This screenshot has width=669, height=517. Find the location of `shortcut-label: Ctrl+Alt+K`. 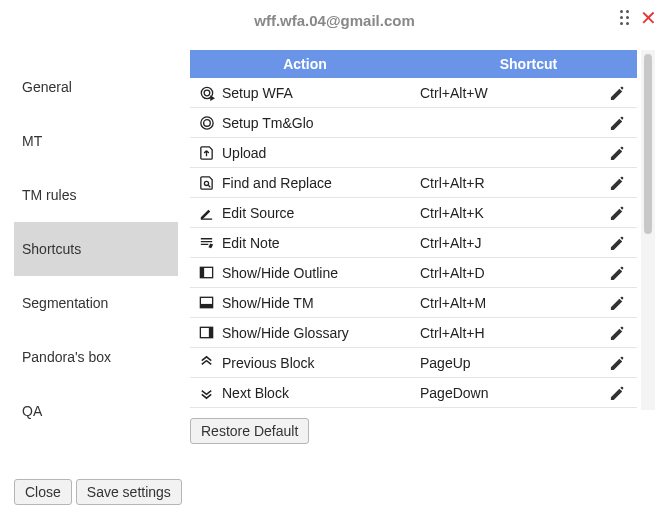

shortcut-label: Ctrl+Alt+K is located at coordinates (512, 213).